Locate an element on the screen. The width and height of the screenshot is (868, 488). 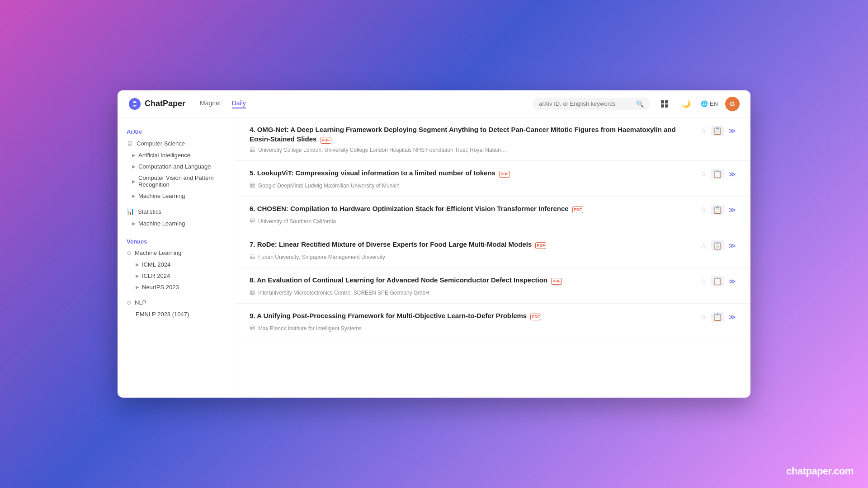
paper-title-6: 6. CHOSEN: Compilation to Hardware Optim… is located at coordinates (416, 209).